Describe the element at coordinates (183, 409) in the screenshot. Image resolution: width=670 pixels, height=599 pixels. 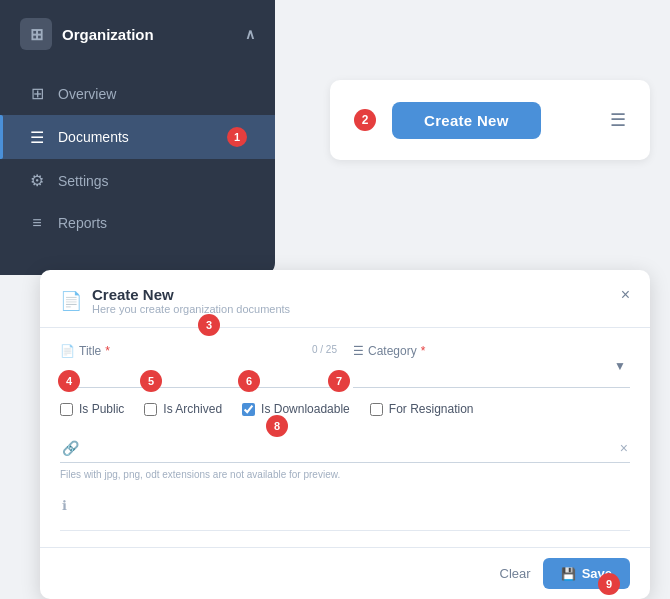
I see `is-archived-checkbox: Is Archived` at that location.